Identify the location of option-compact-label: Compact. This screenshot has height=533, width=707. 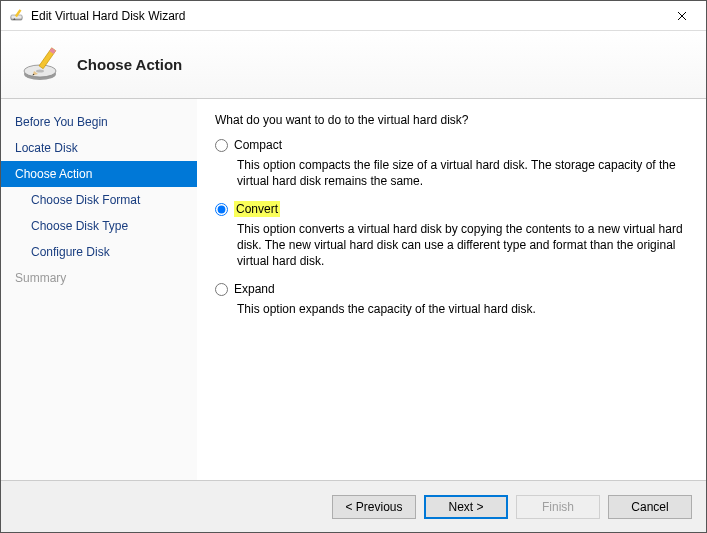
(258, 145).